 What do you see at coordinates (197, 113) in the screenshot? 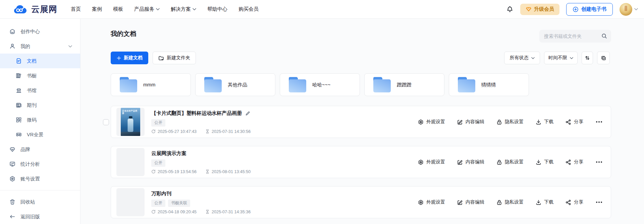
I see `document-title: 【卡片式翻页】塑料杯运动水杯产品画册` at bounding box center [197, 113].